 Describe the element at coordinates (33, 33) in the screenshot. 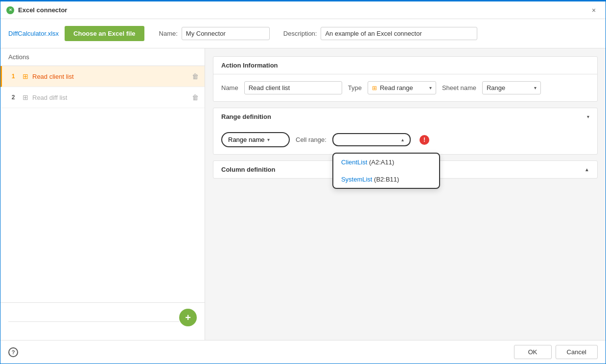

I see `file-link: DiffCalculator.xlsx` at that location.